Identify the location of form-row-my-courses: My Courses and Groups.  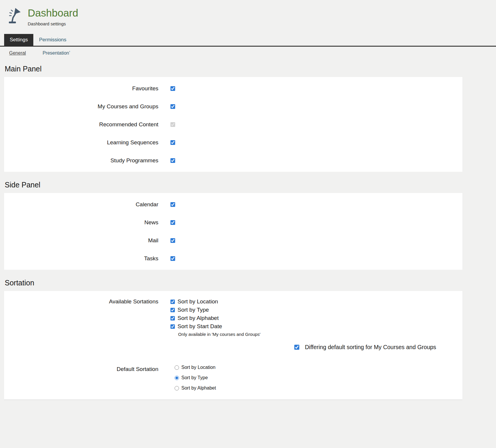
(233, 106).